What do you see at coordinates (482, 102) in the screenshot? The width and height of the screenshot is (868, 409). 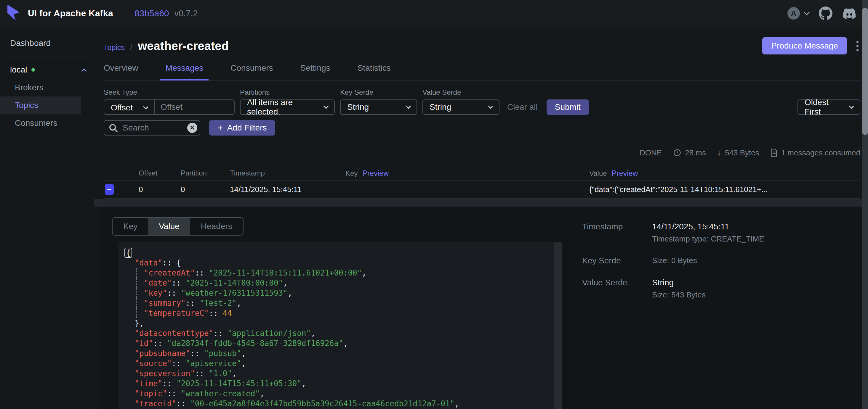 I see `filters-bar: Seek Type Offset Partitions All items ar…` at bounding box center [482, 102].